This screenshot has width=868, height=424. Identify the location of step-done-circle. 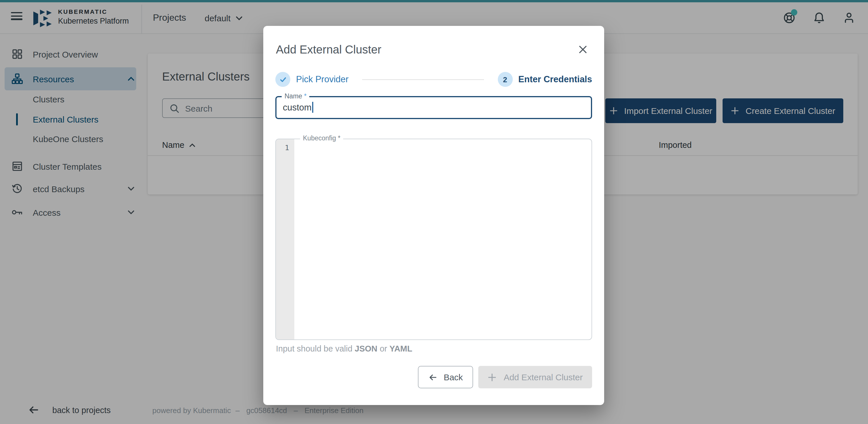
(283, 80).